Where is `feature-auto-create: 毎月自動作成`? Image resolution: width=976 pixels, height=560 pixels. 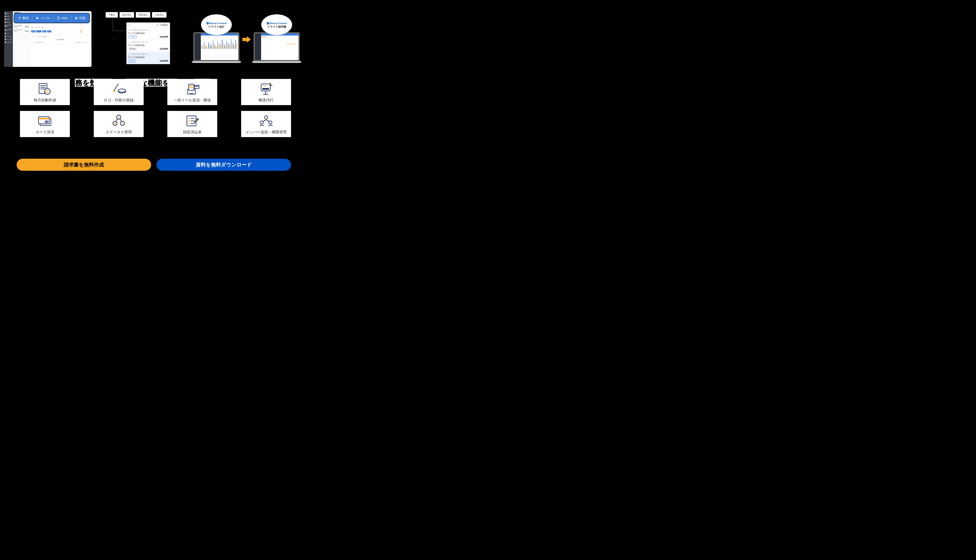 feature-auto-create: 毎月自動作成 is located at coordinates (45, 92).